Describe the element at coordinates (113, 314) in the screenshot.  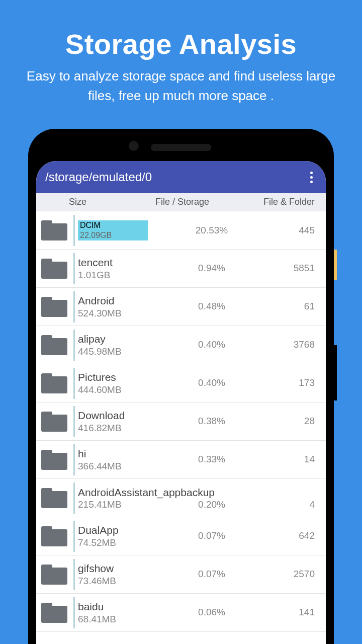
I see `file-size: 524.30MB` at that location.